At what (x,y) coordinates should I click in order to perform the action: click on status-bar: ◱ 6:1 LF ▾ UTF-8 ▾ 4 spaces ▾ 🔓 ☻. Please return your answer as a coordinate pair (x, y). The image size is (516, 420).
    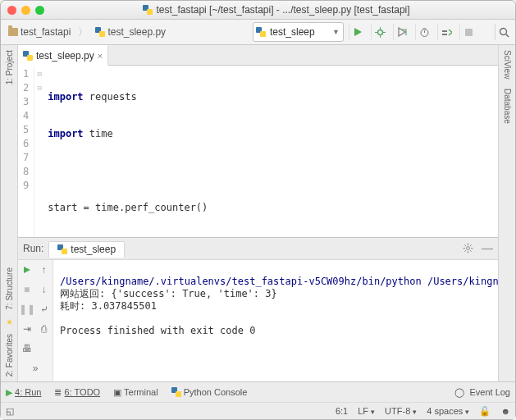
    Looking at the image, I should click on (258, 410).